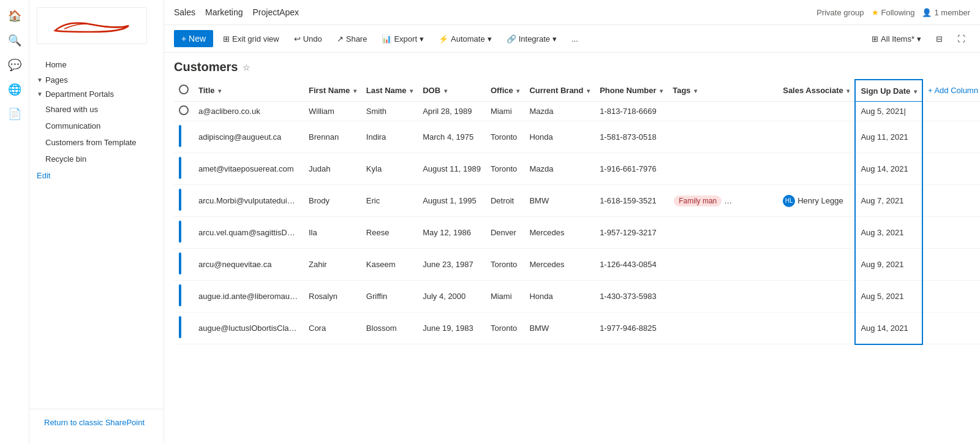 The width and height of the screenshot is (980, 443). Describe the element at coordinates (184, 110) in the screenshot. I see `row-radio` at that location.